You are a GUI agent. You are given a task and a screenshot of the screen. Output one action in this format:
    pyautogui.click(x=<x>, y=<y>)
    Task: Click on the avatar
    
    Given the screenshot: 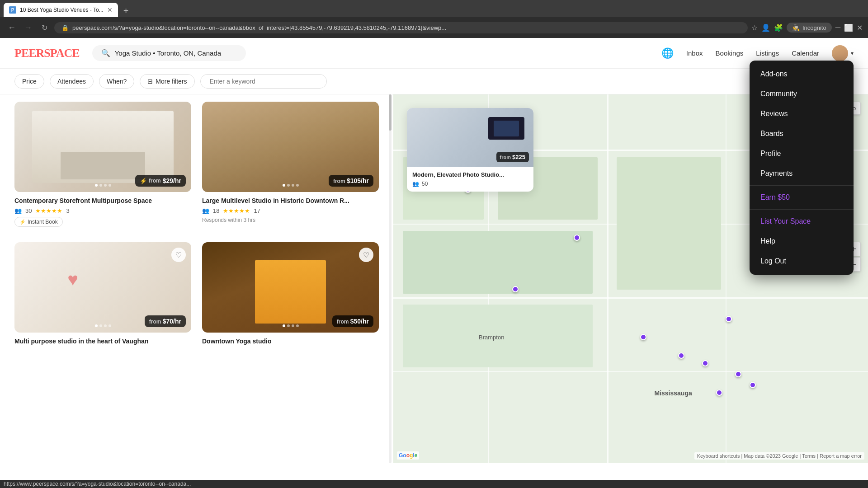 What is the action you would take?
    pyautogui.click(x=840, y=53)
    